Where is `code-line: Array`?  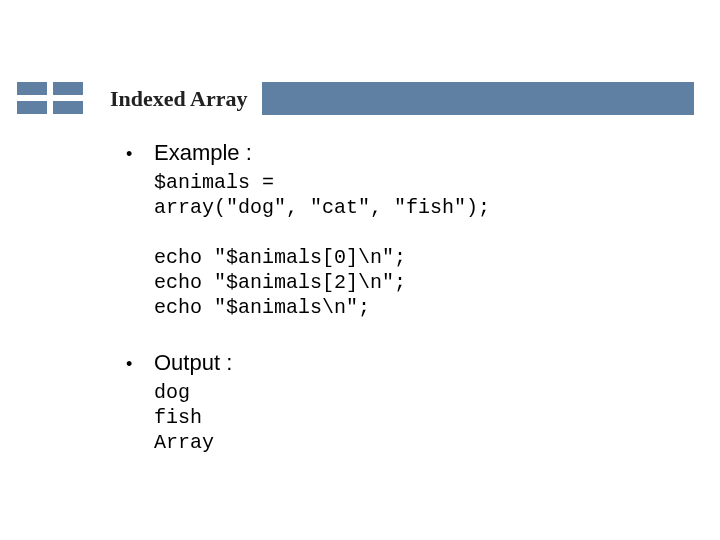 code-line: Array is located at coordinates (184, 442).